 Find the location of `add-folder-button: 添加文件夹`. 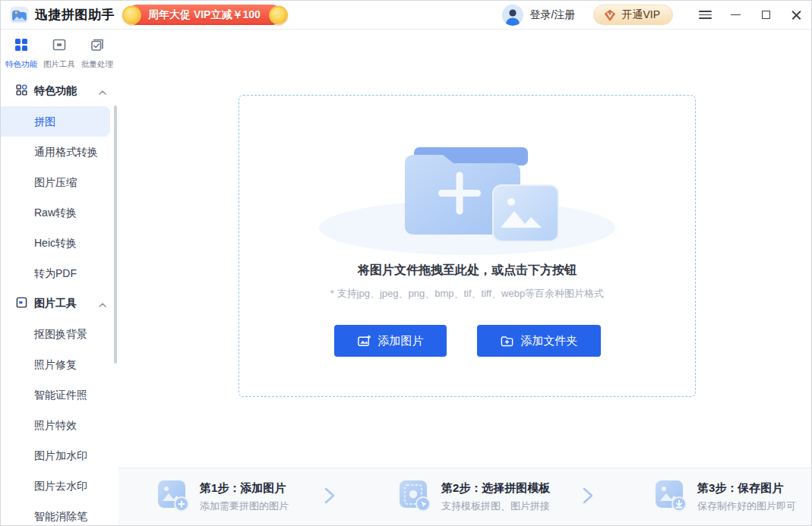

add-folder-button: 添加文件夹 is located at coordinates (539, 341).